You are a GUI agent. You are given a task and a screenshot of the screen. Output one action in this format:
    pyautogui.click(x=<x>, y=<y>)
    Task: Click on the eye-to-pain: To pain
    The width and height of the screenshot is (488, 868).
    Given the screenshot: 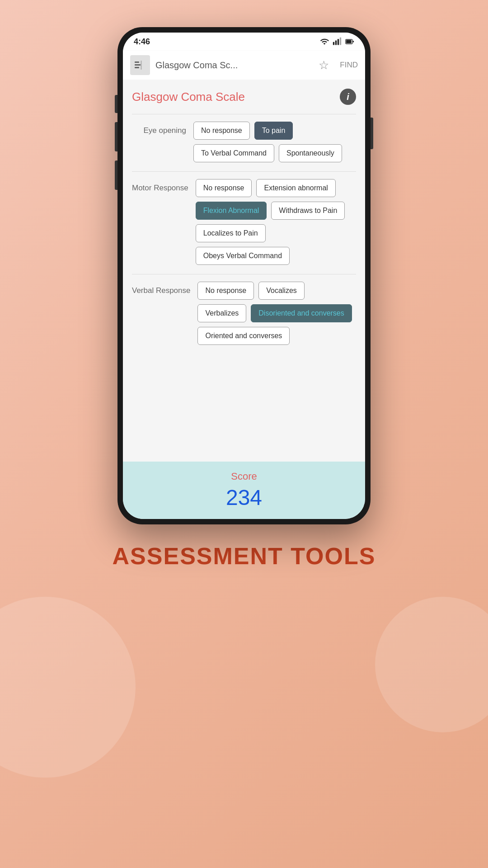 What is the action you would take?
    pyautogui.click(x=274, y=131)
    